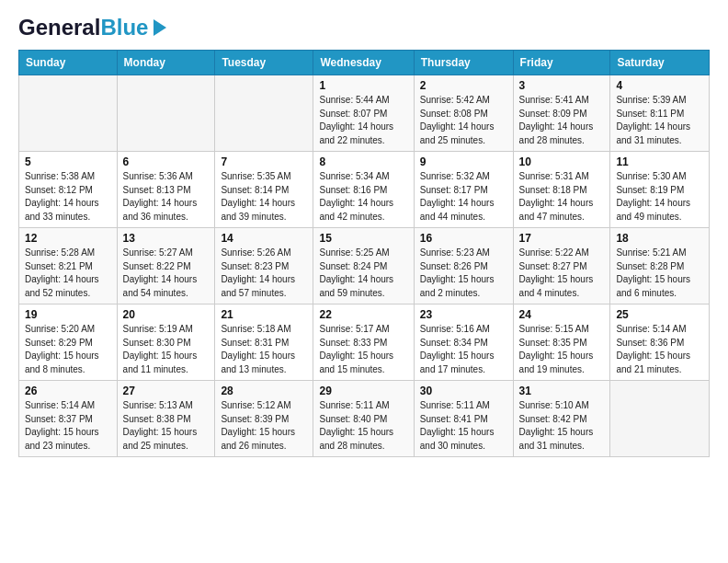 The height and width of the screenshot is (563, 728). What do you see at coordinates (165, 267) in the screenshot?
I see `day-cell: 13Sunrise: 5:27 AMSunset: 8:22 PMDayligh…` at bounding box center [165, 267].